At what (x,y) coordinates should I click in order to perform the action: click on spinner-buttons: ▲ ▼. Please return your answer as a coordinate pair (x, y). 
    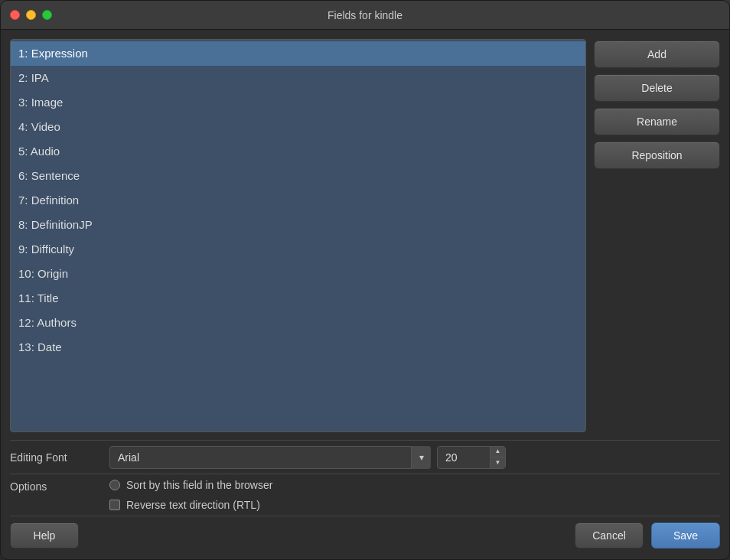
    Looking at the image, I should click on (497, 457).